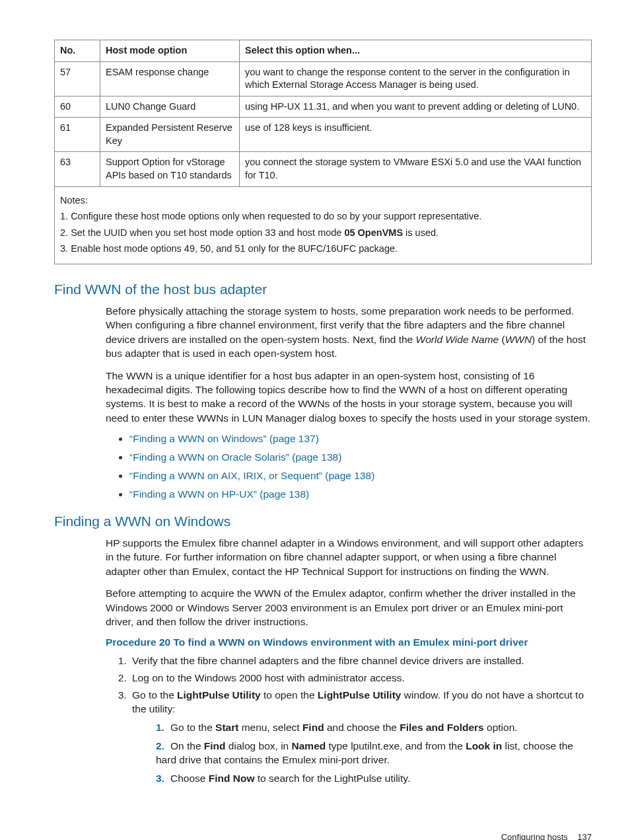  What do you see at coordinates (324, 135) in the screenshot?
I see `table-row: 61 Expanded Persistent Reserve Key use o…` at bounding box center [324, 135].